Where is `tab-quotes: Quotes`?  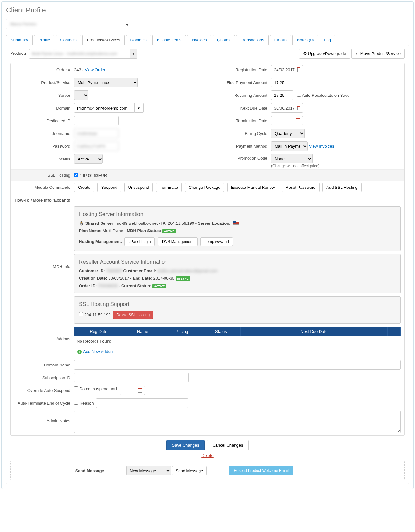
tab-quotes: Quotes is located at coordinates (224, 40).